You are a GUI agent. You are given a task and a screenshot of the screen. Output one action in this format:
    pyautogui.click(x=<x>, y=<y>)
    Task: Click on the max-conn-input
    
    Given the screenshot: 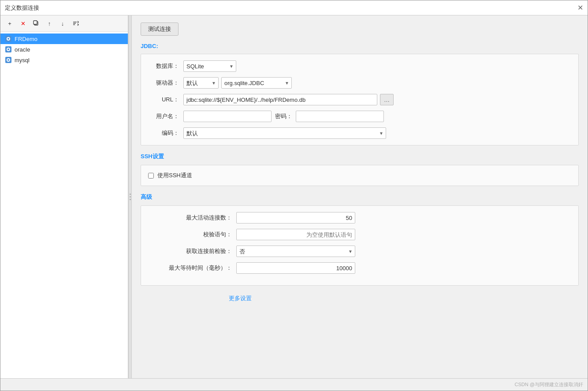 What is the action you would take?
    pyautogui.click(x=296, y=218)
    